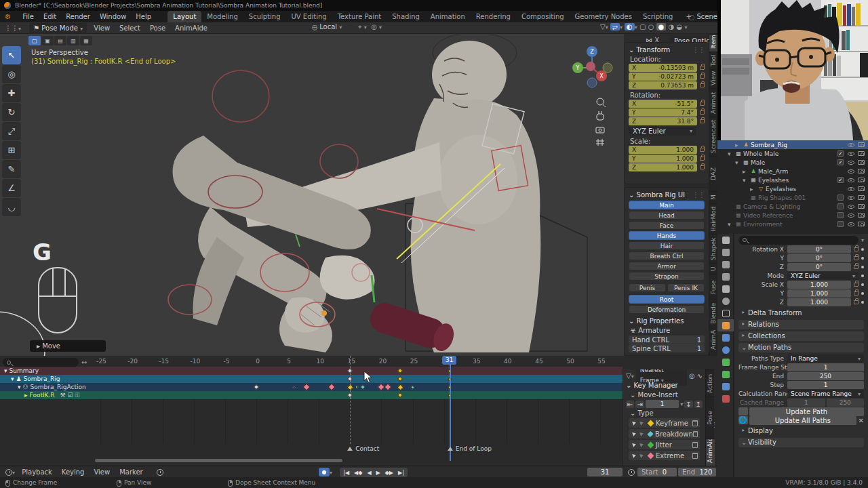  What do you see at coordinates (358, 473) in the screenshot?
I see `previous-keyframe-button: ◀◆` at bounding box center [358, 473].